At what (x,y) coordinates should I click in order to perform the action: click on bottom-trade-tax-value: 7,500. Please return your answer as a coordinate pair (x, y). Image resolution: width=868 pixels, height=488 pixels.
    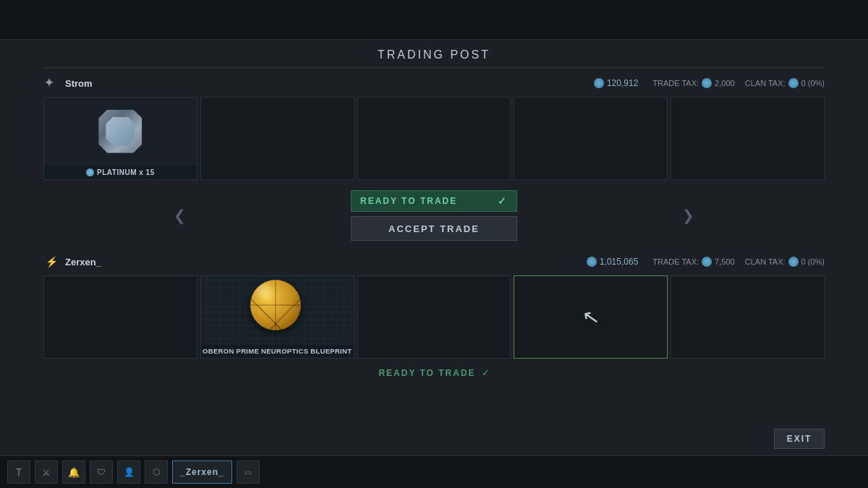
    Looking at the image, I should click on (725, 262).